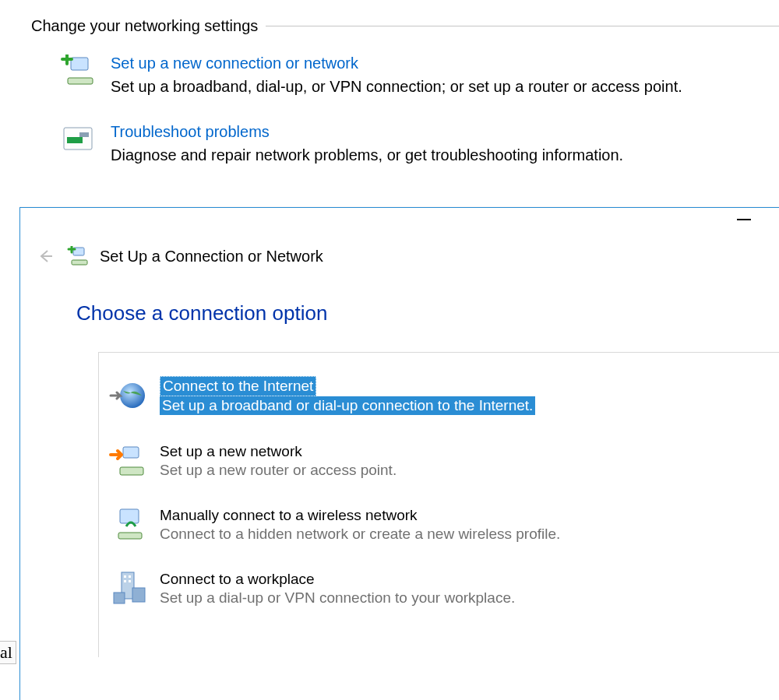  What do you see at coordinates (337, 579) in the screenshot?
I see `option-title: Connect to a workplace` at bounding box center [337, 579].